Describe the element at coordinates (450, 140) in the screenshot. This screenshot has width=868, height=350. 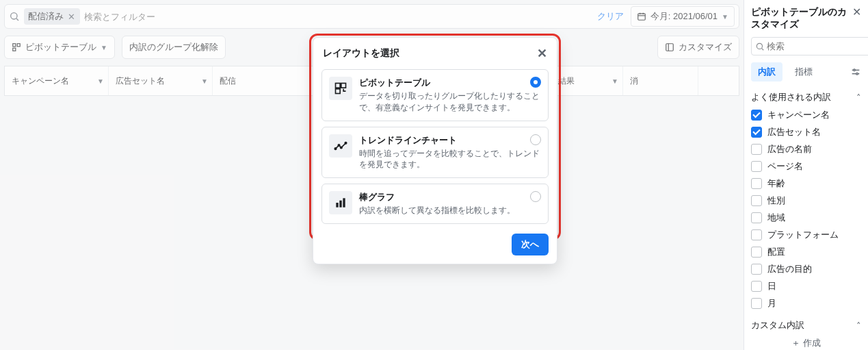
I see `option-title: トレンドラインチャート` at that location.